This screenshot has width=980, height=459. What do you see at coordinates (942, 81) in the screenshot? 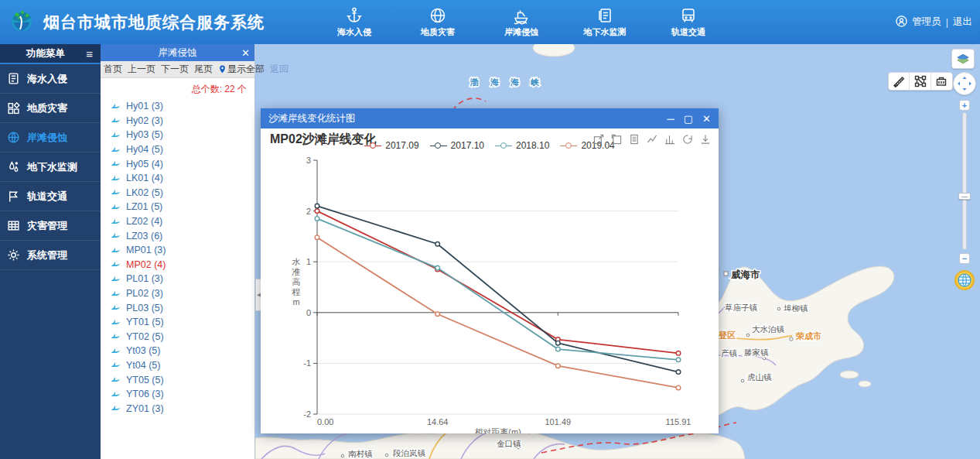
I see `clear-button` at bounding box center [942, 81].